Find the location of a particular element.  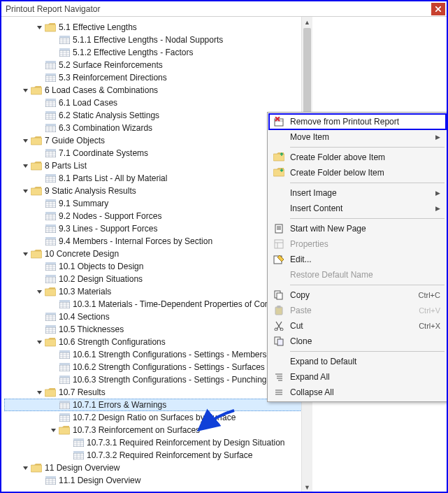

menu-item: Move Item▶ is located at coordinates (358, 137).